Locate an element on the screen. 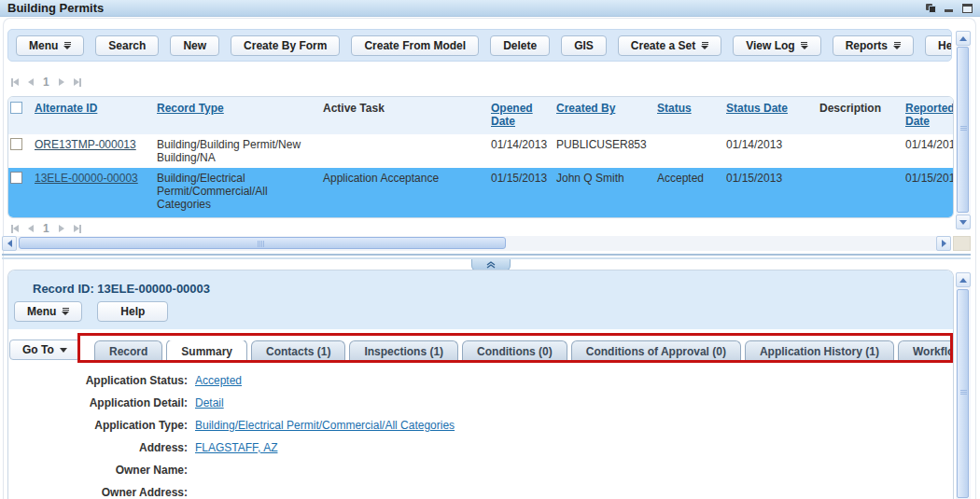 This screenshot has width=980, height=499. record-help-button: Help is located at coordinates (133, 312).